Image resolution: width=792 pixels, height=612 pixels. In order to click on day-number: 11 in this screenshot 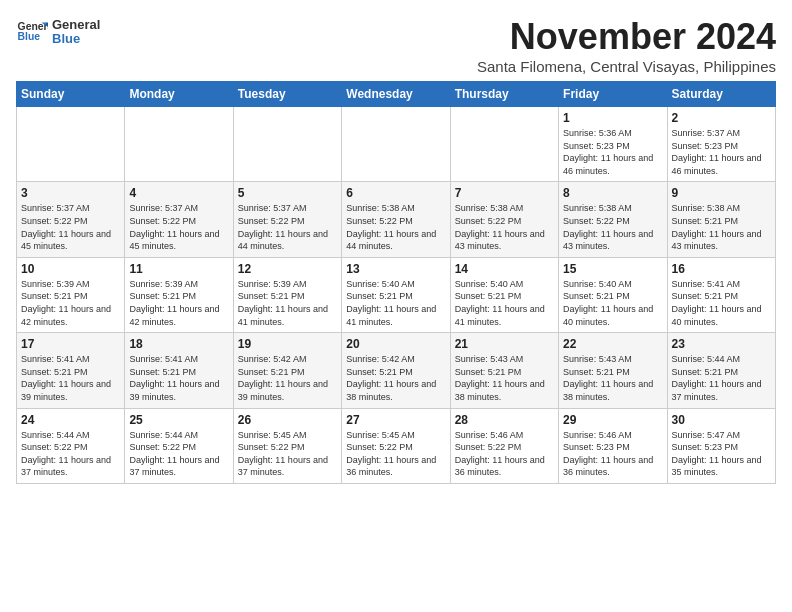, I will do `click(178, 269)`.